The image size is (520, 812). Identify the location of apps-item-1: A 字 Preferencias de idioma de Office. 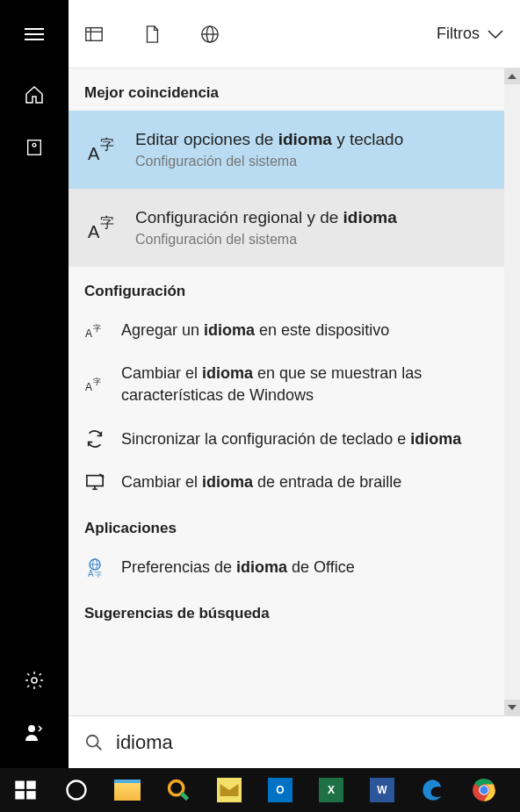
(286, 567).